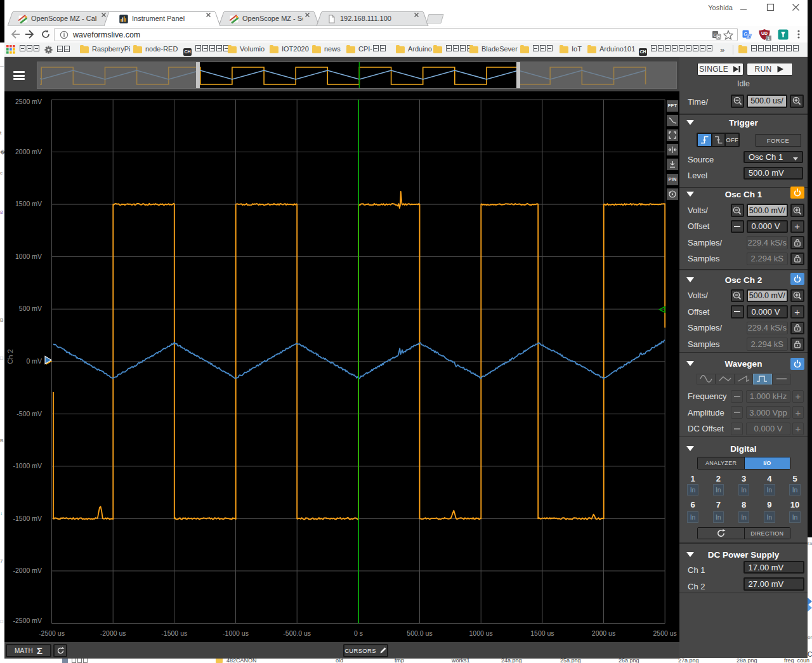 The image size is (812, 663). I want to click on svg-text: -2000 us, so click(113, 633).